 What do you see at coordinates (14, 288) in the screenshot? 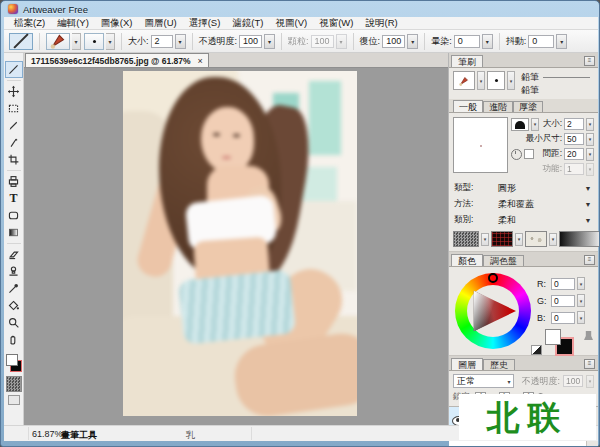
I see `tool-eyedropper` at bounding box center [14, 288].